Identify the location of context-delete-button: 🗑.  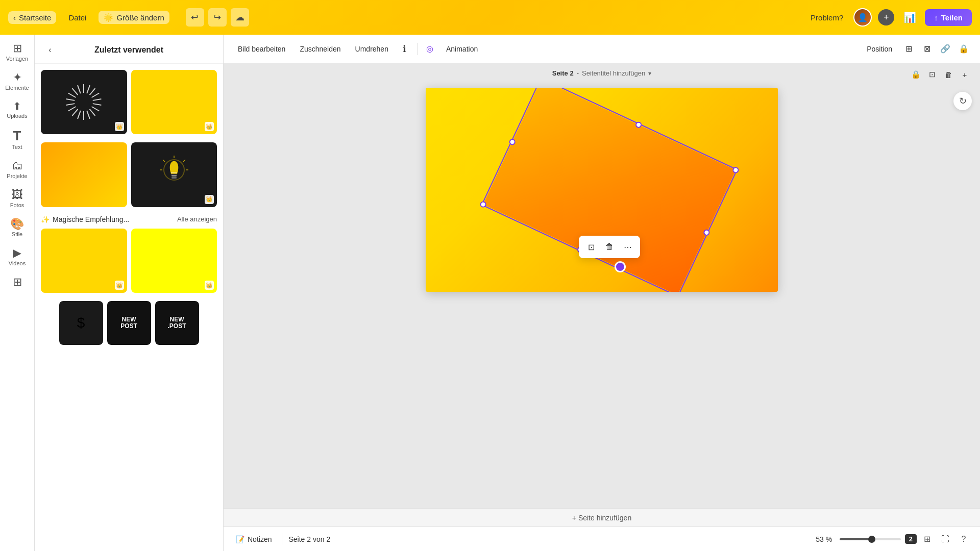
(609, 247).